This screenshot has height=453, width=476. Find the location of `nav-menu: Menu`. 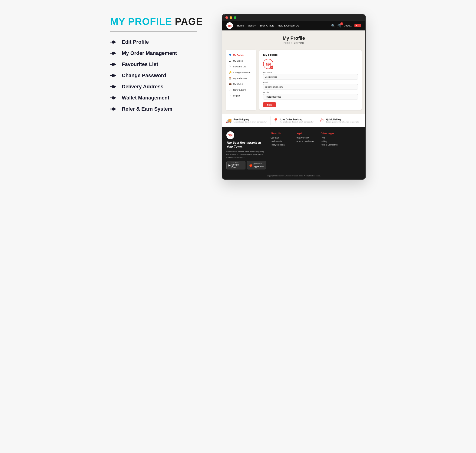

nav-menu: Menu is located at coordinates (252, 26).